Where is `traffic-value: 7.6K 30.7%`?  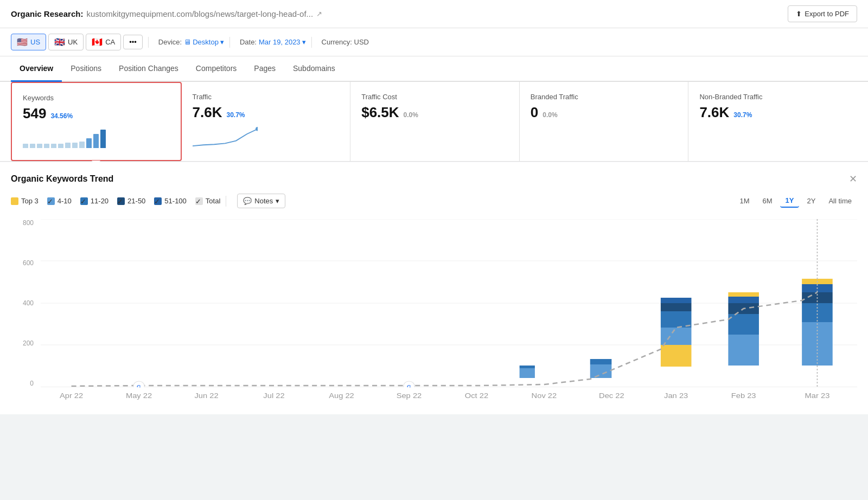
traffic-value: 7.6K 30.7% is located at coordinates (266, 113).